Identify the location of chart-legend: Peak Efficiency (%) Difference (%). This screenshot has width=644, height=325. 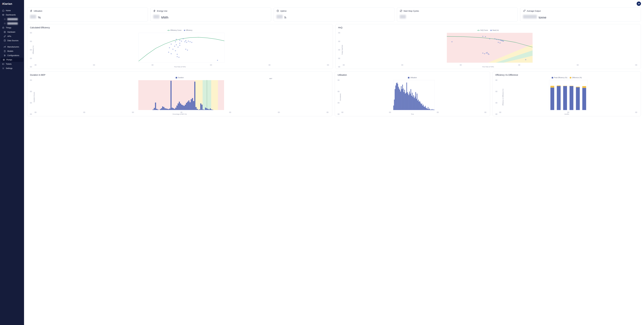
(567, 78).